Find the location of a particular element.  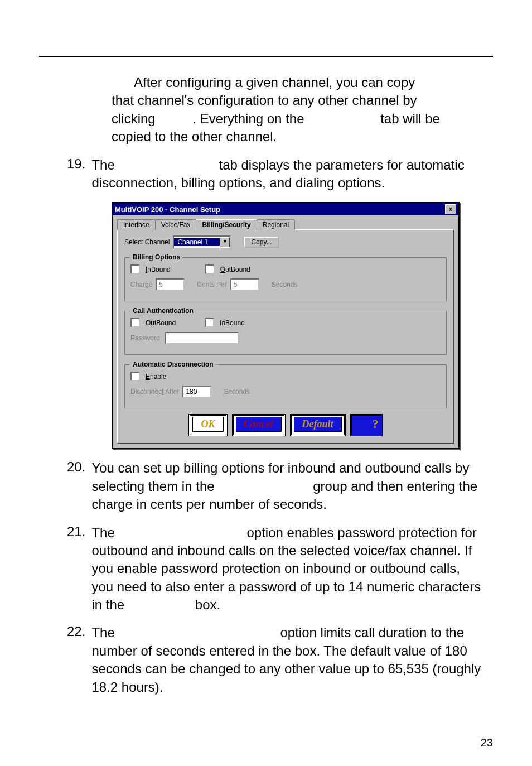

select-channel-label: Select Channel is located at coordinates (147, 242).